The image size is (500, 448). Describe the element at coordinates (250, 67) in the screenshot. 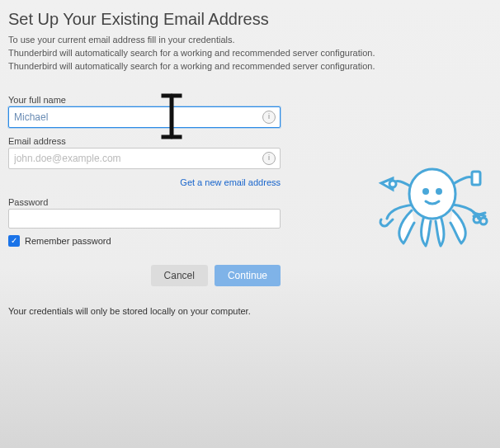

I see `desc-line-3: Thunderbird will automatically search fo…` at that location.